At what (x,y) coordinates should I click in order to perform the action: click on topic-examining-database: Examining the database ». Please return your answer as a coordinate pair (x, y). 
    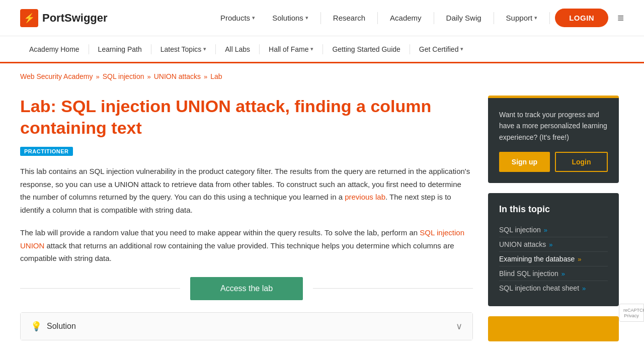
    Looking at the image, I should click on (553, 259).